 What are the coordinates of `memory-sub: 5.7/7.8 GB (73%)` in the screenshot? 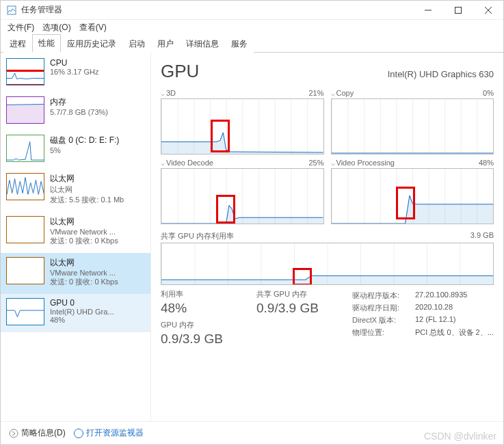 It's located at (97, 112).